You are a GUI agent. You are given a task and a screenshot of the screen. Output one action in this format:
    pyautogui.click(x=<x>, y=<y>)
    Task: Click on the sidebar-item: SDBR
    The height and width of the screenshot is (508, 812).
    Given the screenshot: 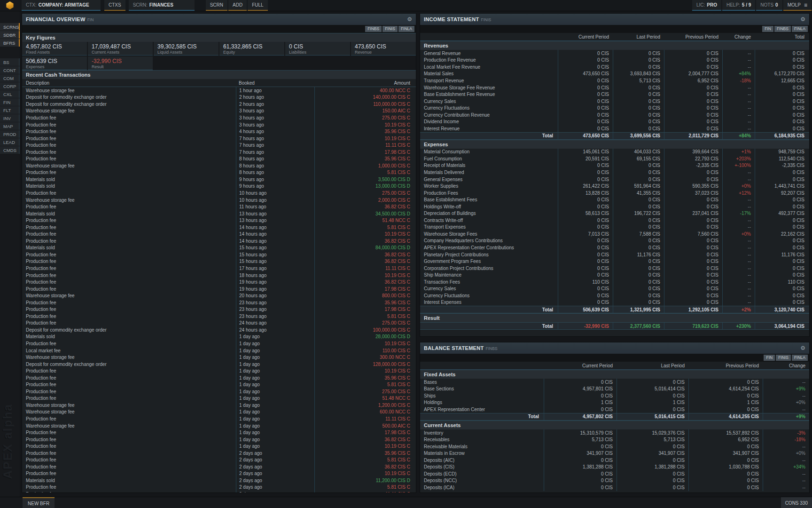 What is the action you would take?
    pyautogui.click(x=10, y=35)
    